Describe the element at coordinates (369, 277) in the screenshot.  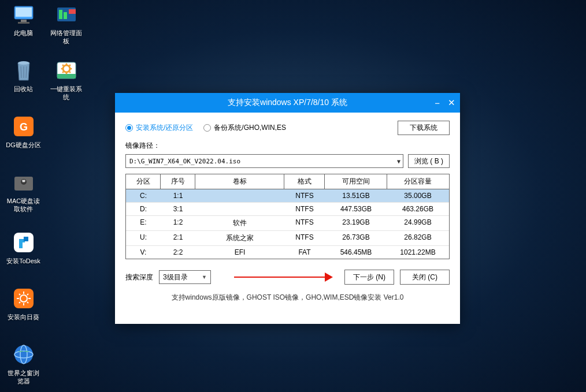
I see `next-button: 下一步 (N)` at that location.